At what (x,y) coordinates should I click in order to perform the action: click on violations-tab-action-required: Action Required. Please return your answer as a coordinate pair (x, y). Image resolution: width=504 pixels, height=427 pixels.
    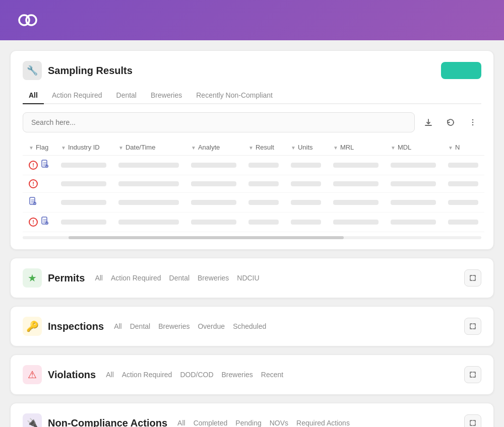
    Looking at the image, I should click on (147, 375).